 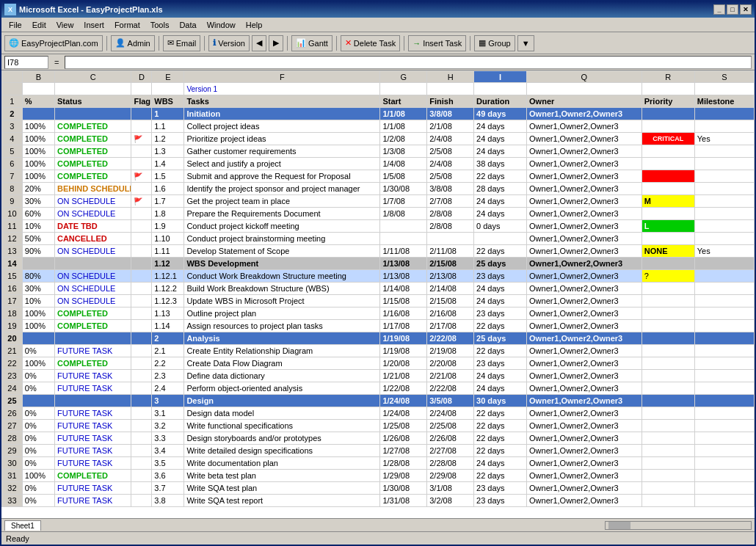 I want to click on table-row: 32 0% FUTURE TASK 3.7 Write SQA test pla…, so click(x=379, y=489).